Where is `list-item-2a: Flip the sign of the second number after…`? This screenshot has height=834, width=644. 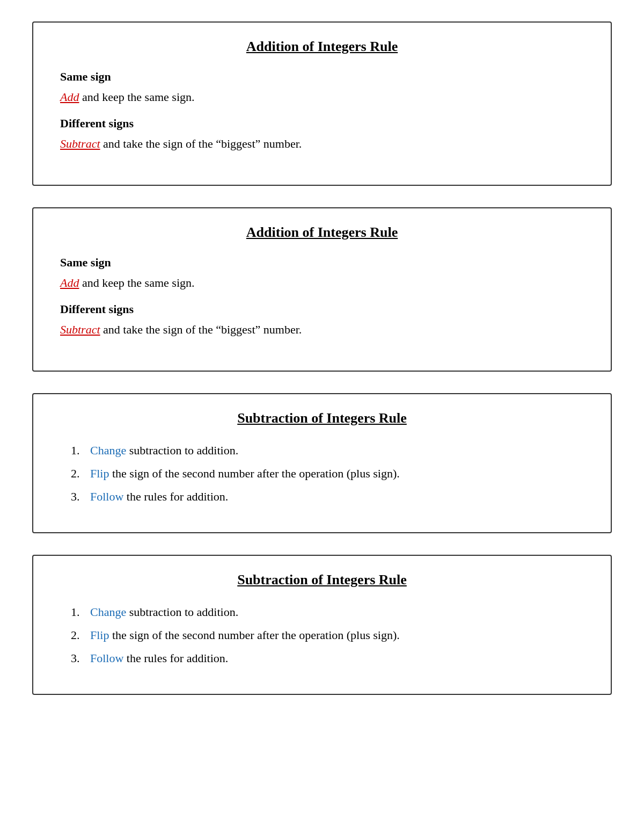 list-item-2a: Flip the sign of the second number after… is located at coordinates (327, 474).